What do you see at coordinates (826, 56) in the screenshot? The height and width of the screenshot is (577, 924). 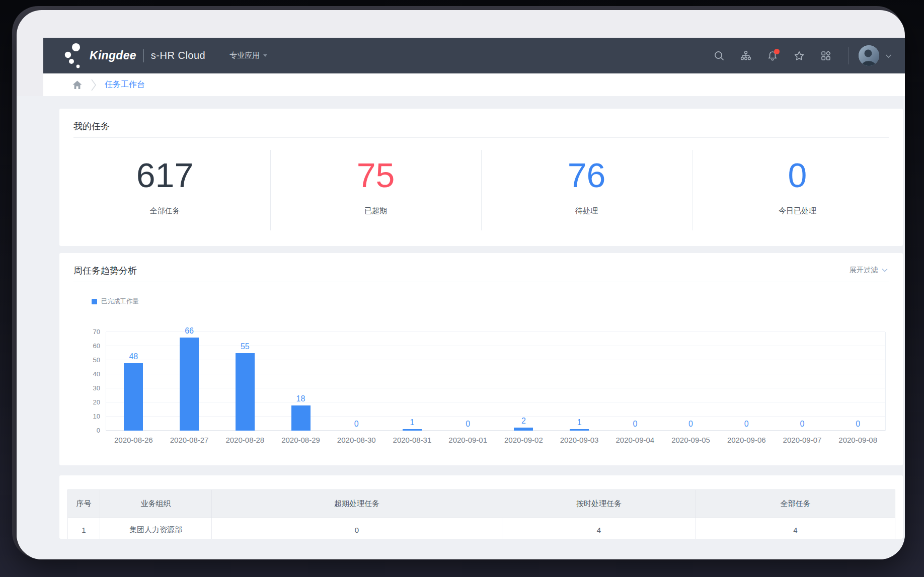 I see `app-grid-icon` at bounding box center [826, 56].